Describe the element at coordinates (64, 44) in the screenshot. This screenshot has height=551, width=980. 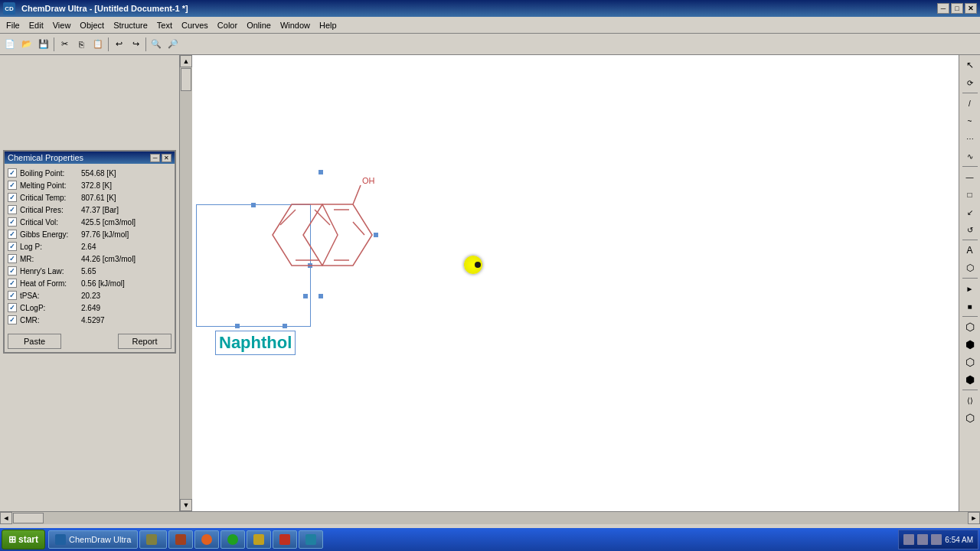
I see `cut-btn: ✂` at that location.